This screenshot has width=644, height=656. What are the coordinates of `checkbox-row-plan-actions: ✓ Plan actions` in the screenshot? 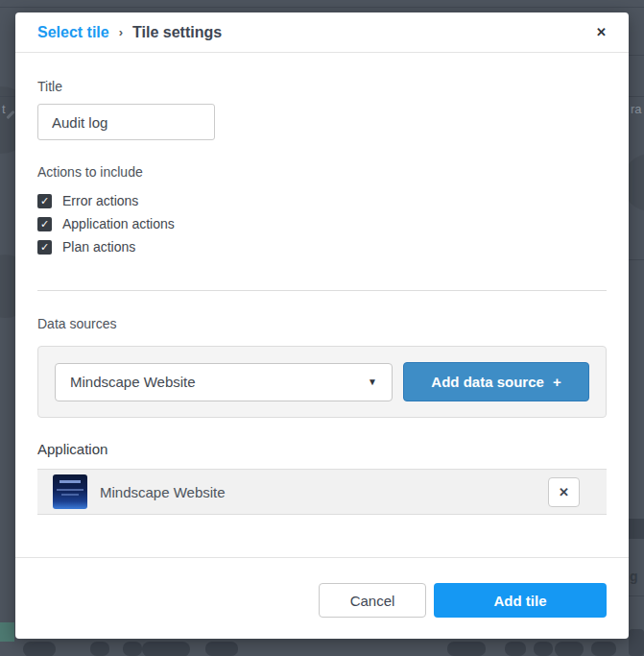 It's located at (322, 247).